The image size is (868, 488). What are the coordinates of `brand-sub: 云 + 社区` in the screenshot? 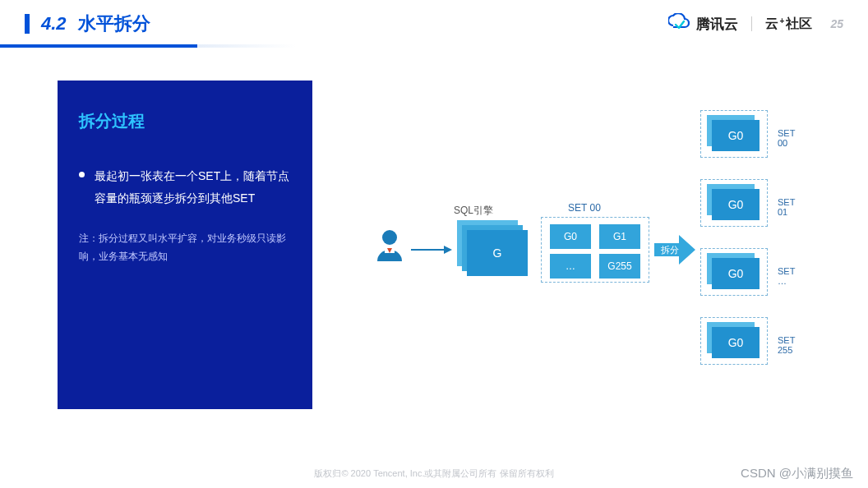 It's located at (789, 25).